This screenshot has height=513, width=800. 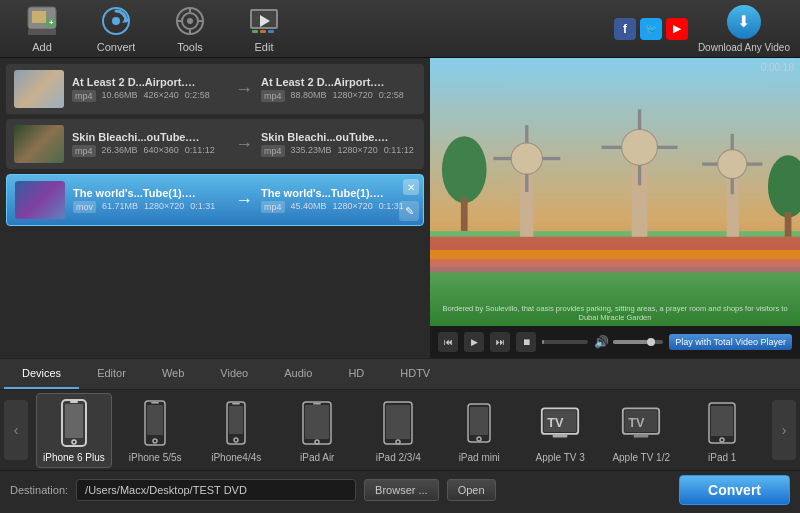 What do you see at coordinates (415, 374) in the screenshot?
I see `tab-hdtv: HDTV` at bounding box center [415, 374].